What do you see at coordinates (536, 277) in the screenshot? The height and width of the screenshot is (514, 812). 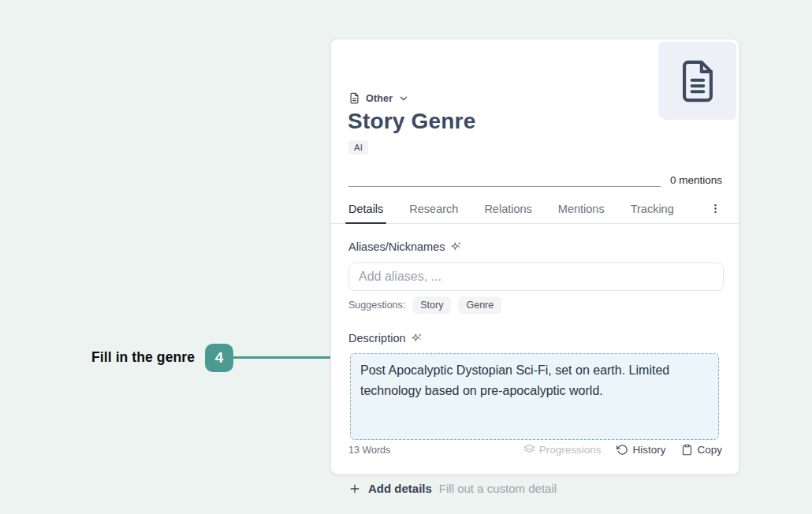 I see `aliases-input` at bounding box center [536, 277].